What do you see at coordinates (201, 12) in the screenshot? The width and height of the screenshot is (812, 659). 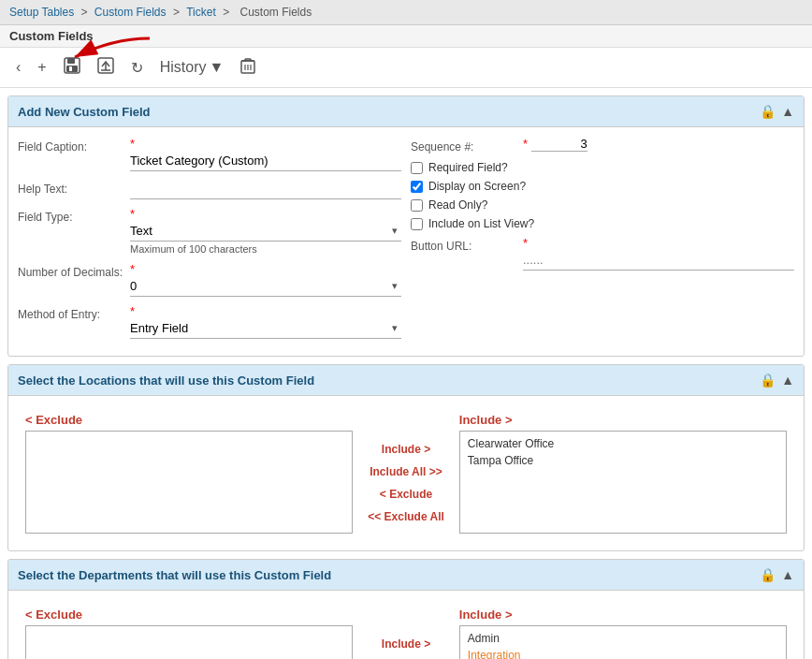 I see `breadcrumb-ticket: Ticket` at bounding box center [201, 12].